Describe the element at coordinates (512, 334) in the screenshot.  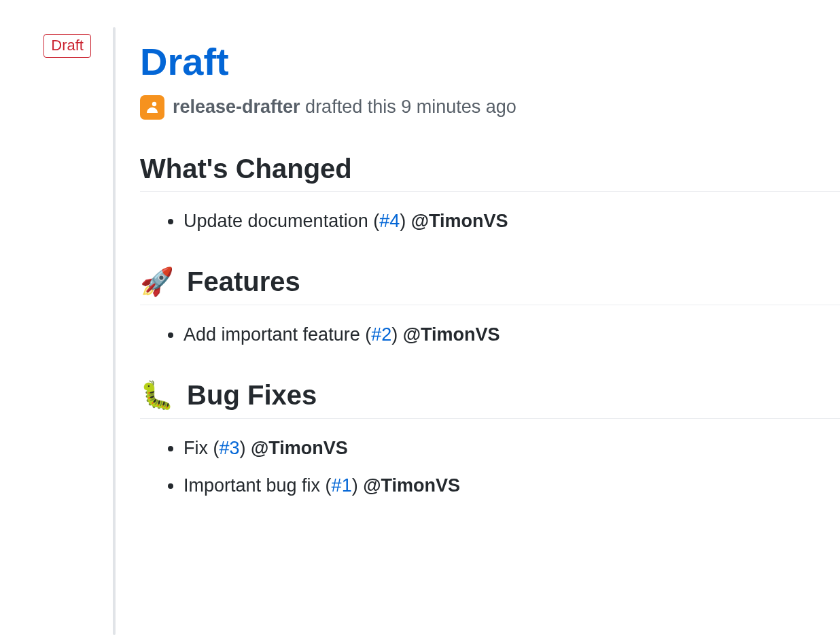
I see `list-item: Add important feature (#2) @TimonVS` at that location.